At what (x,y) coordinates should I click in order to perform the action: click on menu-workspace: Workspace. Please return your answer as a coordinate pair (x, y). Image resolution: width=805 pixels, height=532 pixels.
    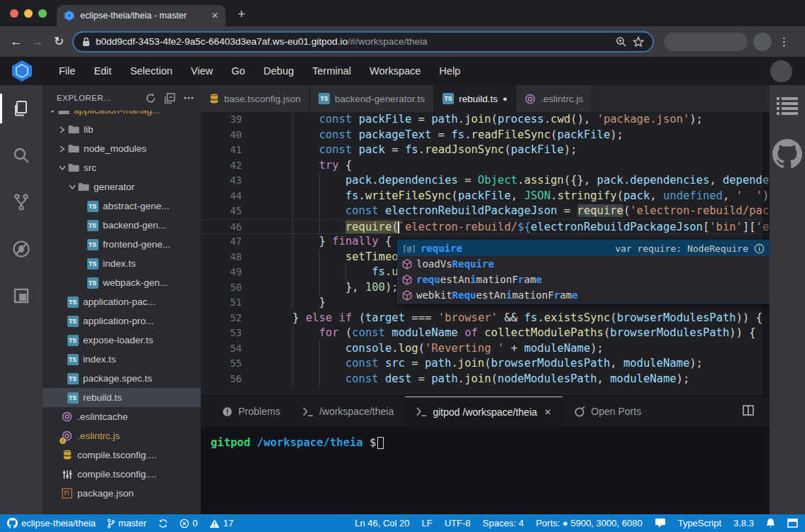
    Looking at the image, I should click on (395, 71).